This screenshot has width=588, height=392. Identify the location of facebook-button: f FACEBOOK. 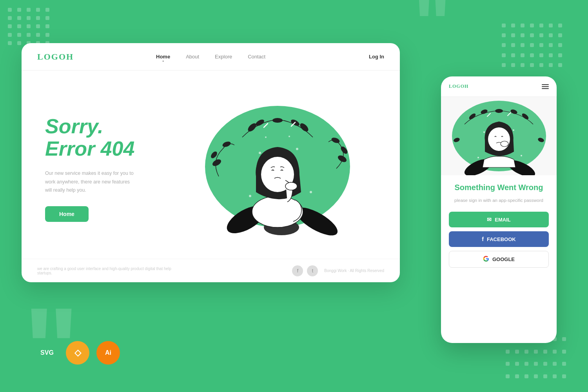
(499, 239).